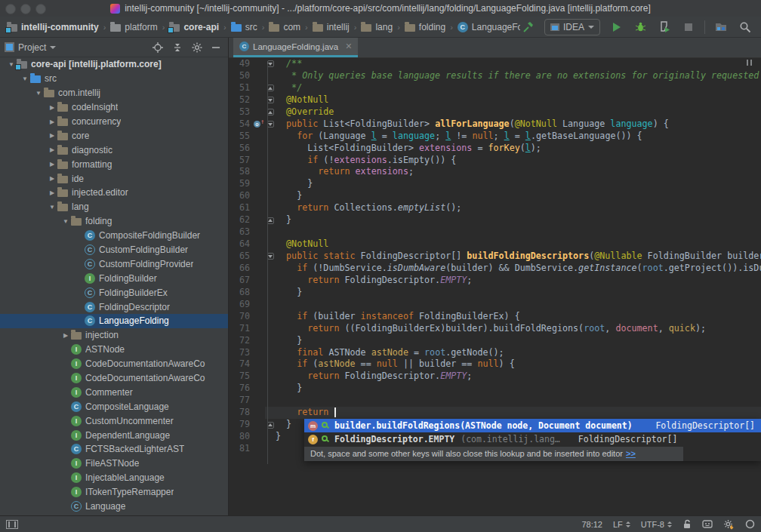 The image size is (761, 532). Describe the element at coordinates (78, 179) in the screenshot. I see `tree-item-label: ide` at that location.